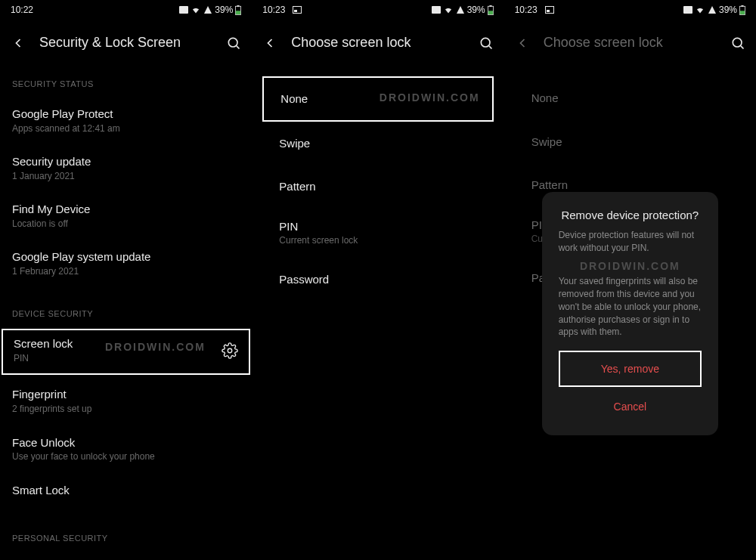 The width and height of the screenshot is (756, 560). I want to click on header: Choose screen lock, so click(378, 42).